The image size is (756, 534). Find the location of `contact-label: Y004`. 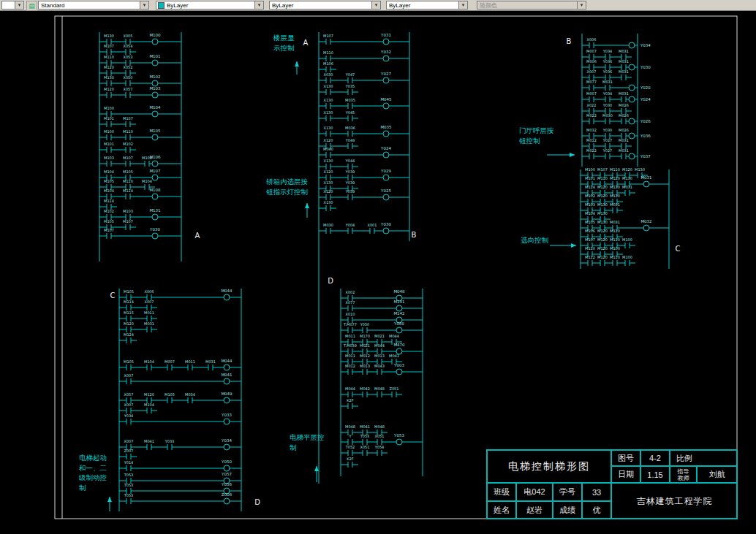

contact-label: Y004 is located at coordinates (350, 225).